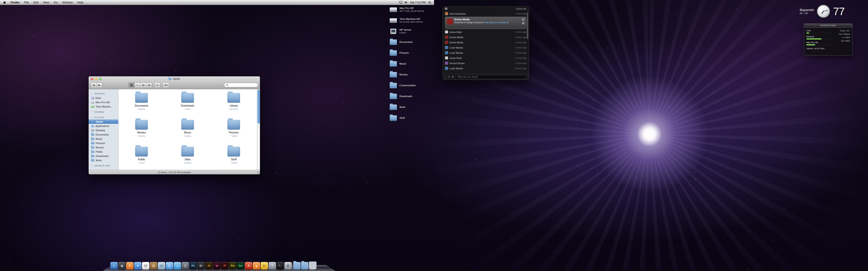 The width and height of the screenshot is (868, 271). I want to click on desktop-icon: Pictures, so click(406, 53).